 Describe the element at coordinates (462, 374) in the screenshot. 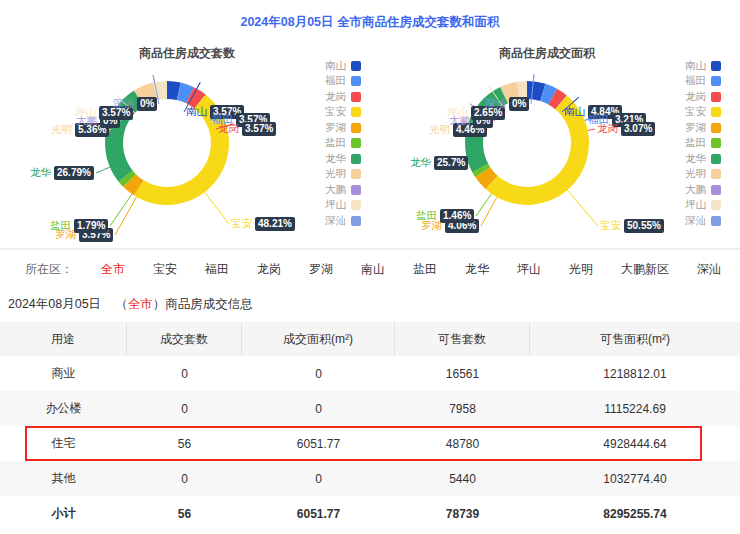

I see `table-cell: 16561` at that location.